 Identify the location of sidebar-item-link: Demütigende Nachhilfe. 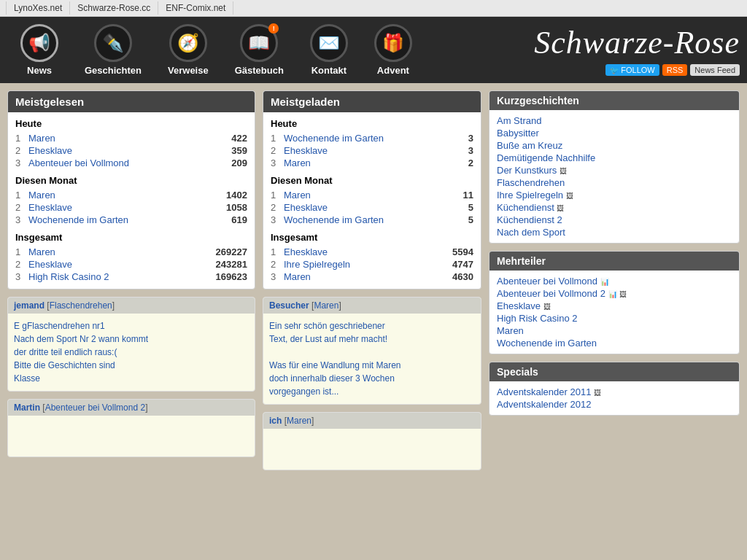
(614, 158).